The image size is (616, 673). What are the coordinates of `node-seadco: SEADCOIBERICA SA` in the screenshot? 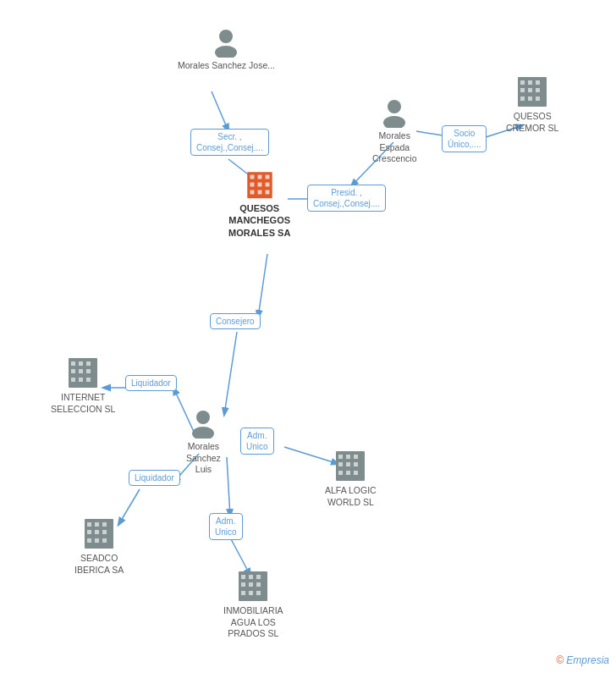 It's located at (99, 546).